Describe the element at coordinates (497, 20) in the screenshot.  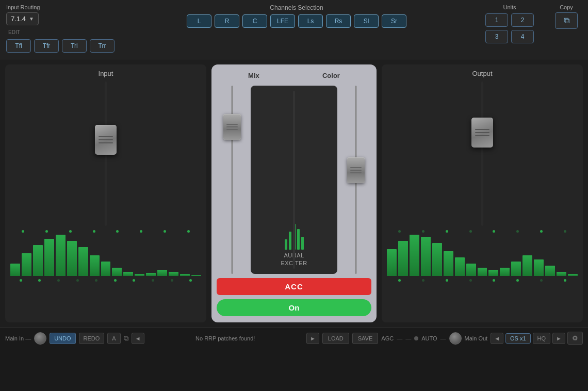
I see `unit-btn-1: 1` at that location.